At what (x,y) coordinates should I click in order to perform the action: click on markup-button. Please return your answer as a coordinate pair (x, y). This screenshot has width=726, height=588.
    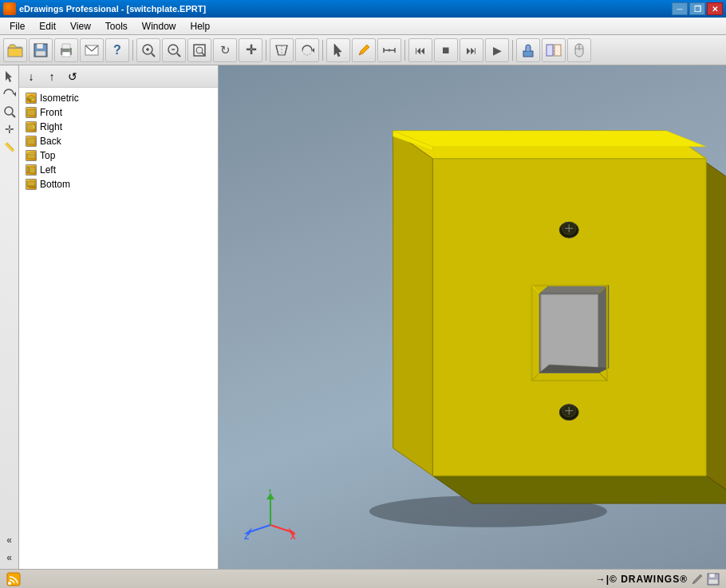
    Looking at the image, I should click on (364, 50).